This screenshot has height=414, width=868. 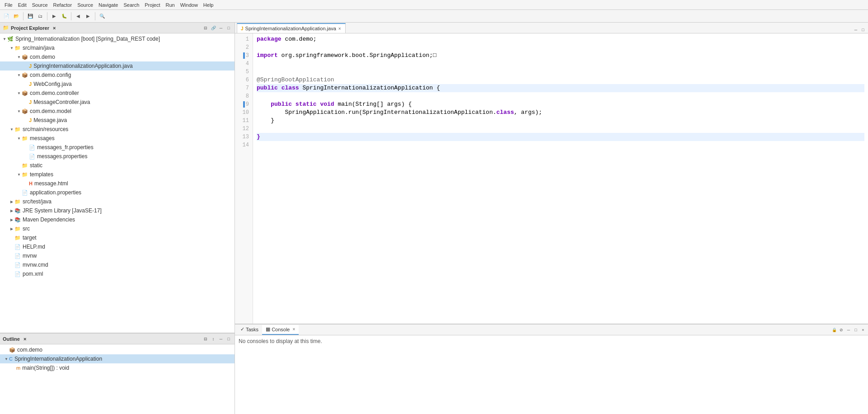 I want to click on bottom-minimize-btn: ─, so click(x=849, y=330).